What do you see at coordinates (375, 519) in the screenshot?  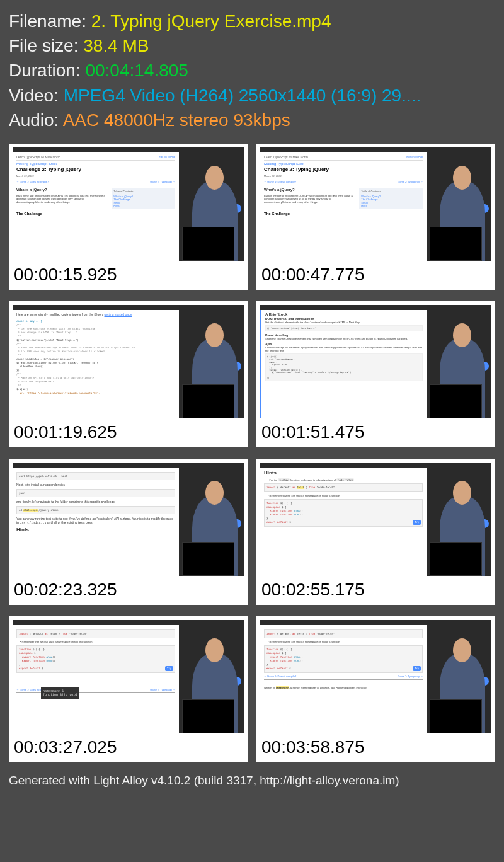 I see `thumbnail-image: Hints • For the $.ajax function, make su…` at bounding box center [375, 519].